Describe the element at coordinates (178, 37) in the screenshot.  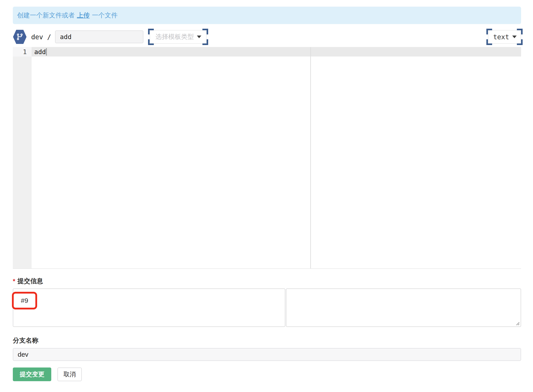
I see `template-type-dropdown: 选择模板类型` at that location.